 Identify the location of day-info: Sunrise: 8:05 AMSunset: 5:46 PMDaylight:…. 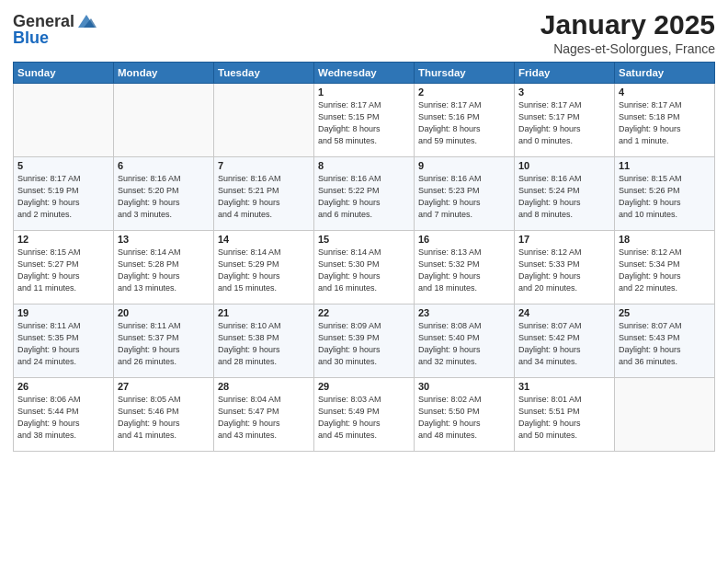
(164, 418).